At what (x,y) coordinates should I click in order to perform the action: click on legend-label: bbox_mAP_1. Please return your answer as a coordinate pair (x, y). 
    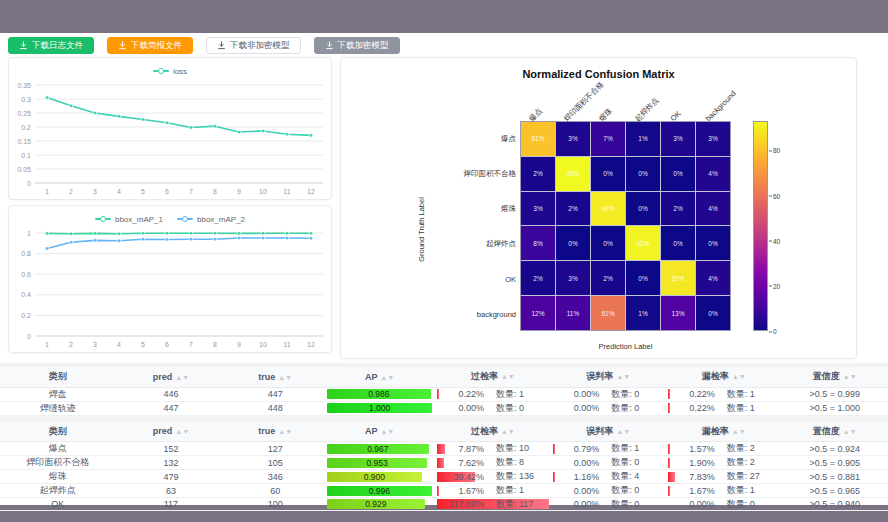
    Looking at the image, I should click on (139, 220).